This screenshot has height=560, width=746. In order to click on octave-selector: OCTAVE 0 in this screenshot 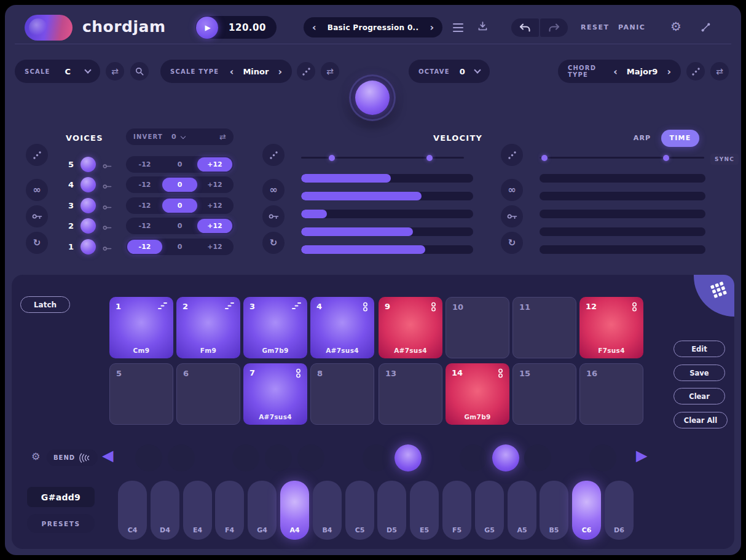, I will do `click(449, 71)`.